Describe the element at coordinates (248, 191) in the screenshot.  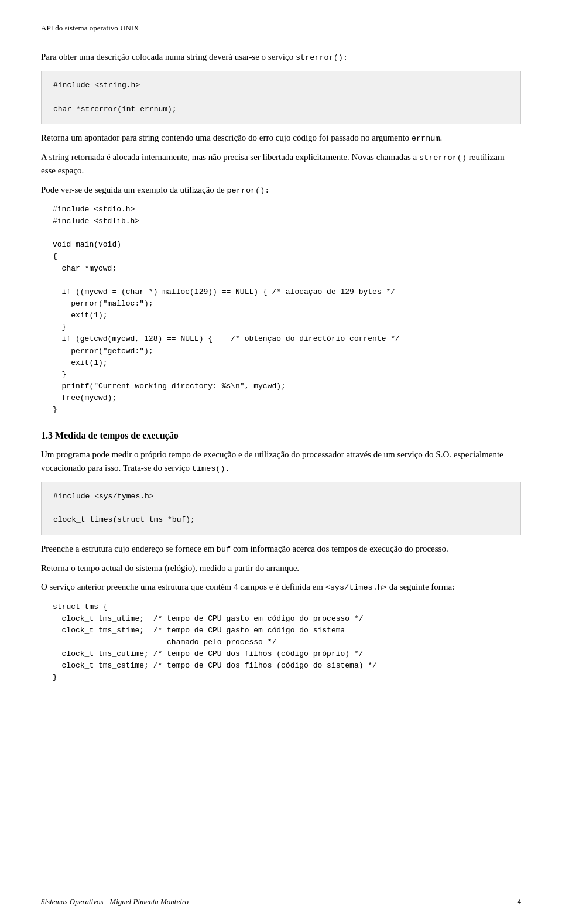
I see `perror-ref: perror():` at that location.